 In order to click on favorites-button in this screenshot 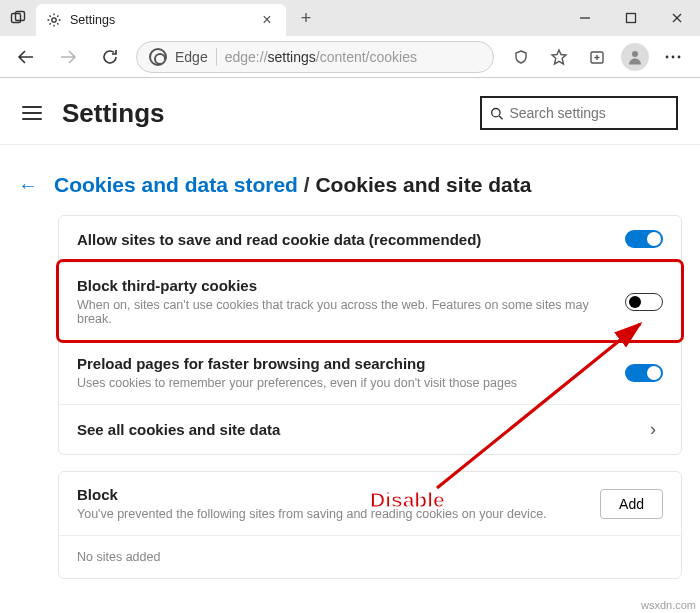, I will do `click(559, 57)`.